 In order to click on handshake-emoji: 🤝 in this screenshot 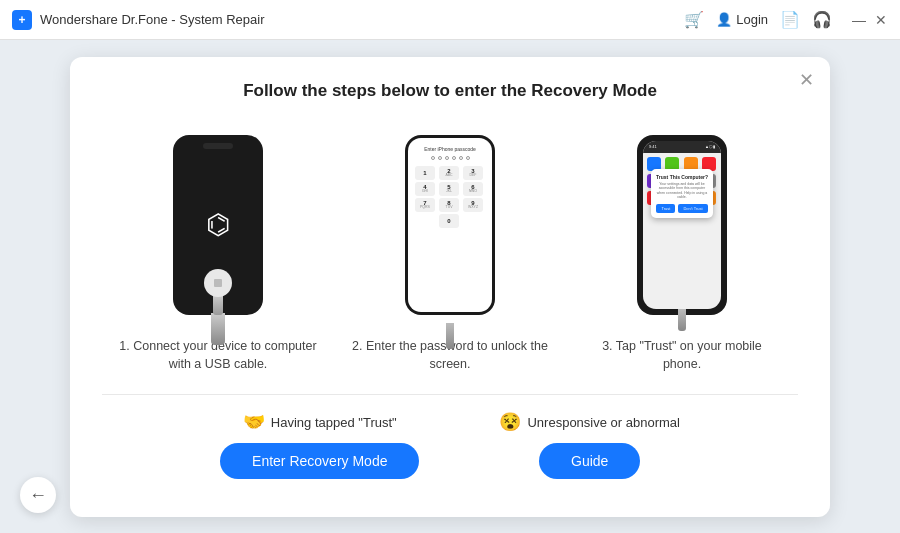, I will do `click(254, 422)`.